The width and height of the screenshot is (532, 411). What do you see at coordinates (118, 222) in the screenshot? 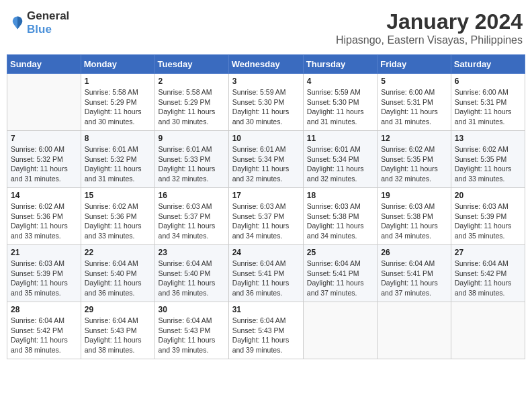
I see `day-info: Sunrise: 6:02 AMSunset: 5:36 PMDaylight:…` at bounding box center [118, 222].